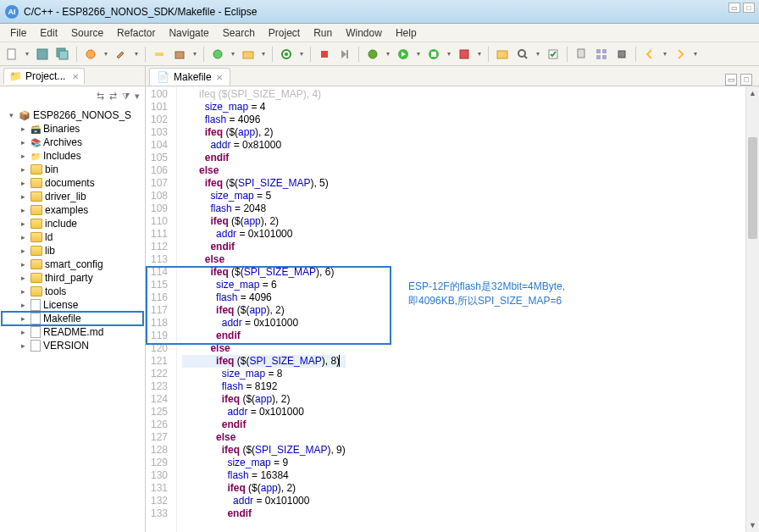  Describe the element at coordinates (345, 54) in the screenshot. I see `skip-button` at that location.